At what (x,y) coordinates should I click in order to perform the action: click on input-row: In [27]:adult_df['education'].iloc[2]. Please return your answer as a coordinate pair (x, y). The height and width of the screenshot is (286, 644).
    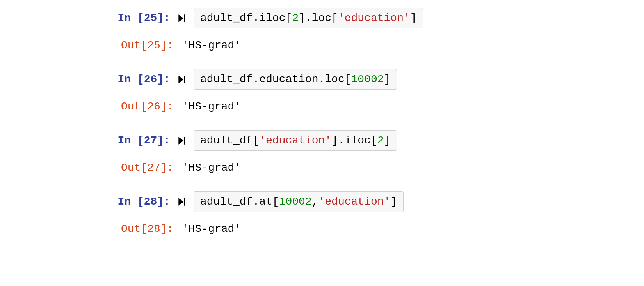
    Looking at the image, I should click on (375, 140).